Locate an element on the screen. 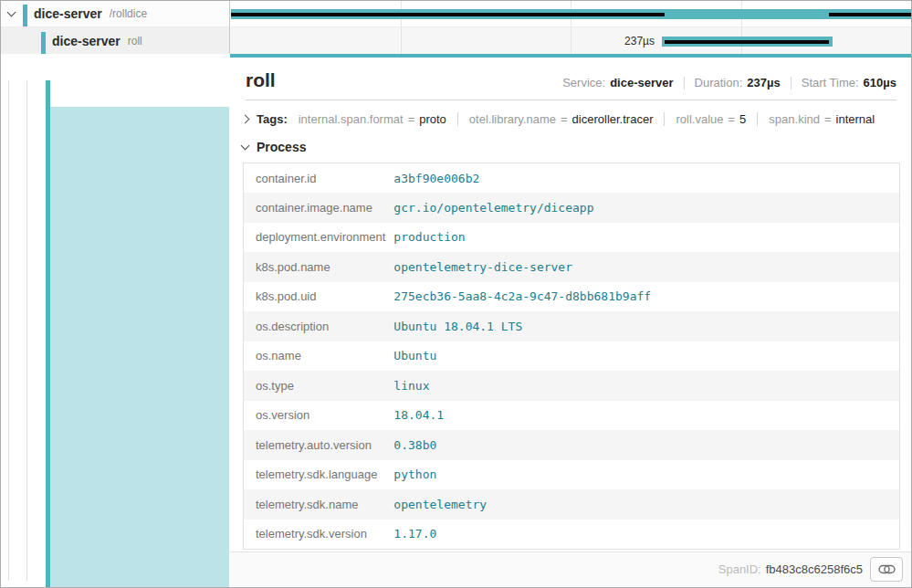 The width and height of the screenshot is (912, 588). deep-link-button is located at coordinates (886, 570).